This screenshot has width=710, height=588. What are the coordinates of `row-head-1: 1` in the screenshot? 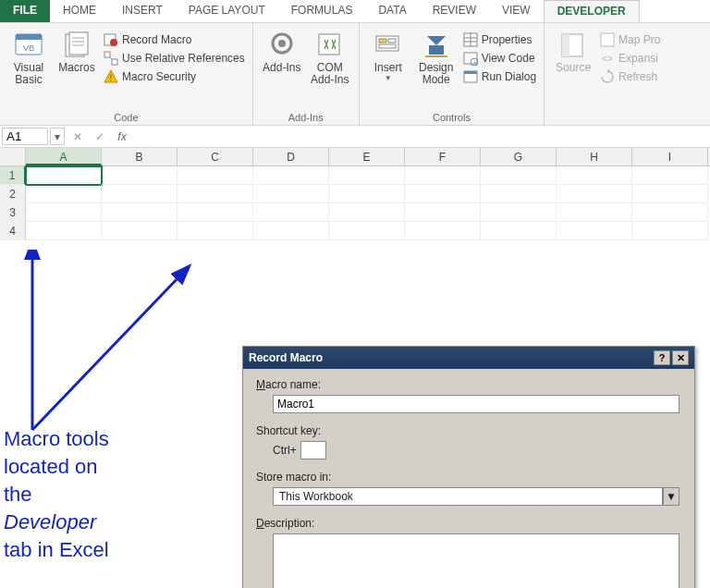 It's located at (13, 176).